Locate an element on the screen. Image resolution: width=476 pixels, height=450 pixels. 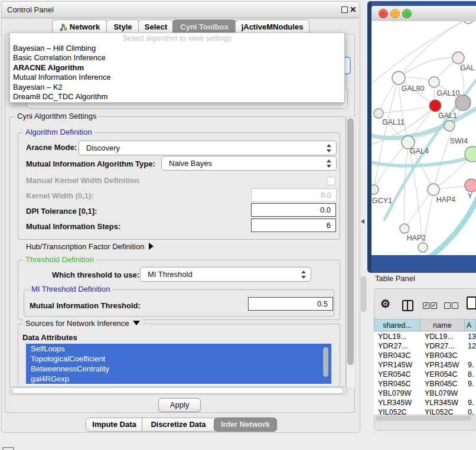
panel-splitter-handle is located at coordinates (364, 294).